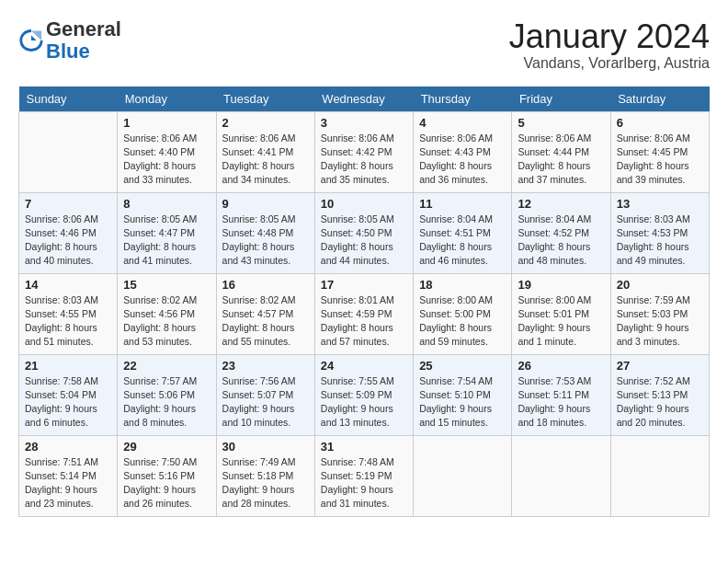 The height and width of the screenshot is (563, 728). What do you see at coordinates (68, 99) in the screenshot?
I see `column-header-sunday: Sunday` at bounding box center [68, 99].